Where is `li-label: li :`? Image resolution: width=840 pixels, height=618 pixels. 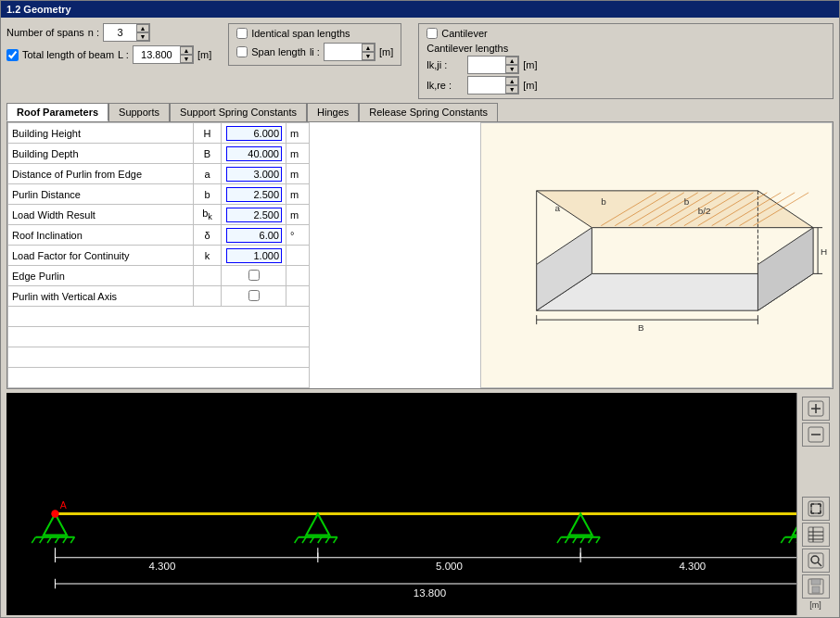
li-label: li : is located at coordinates (315, 52).